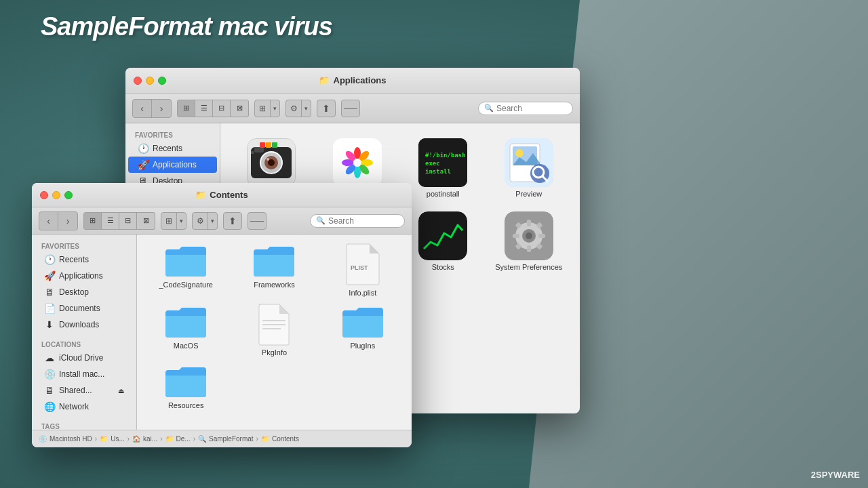  I want to click on contents-window-title: 📁 Contents, so click(221, 195).